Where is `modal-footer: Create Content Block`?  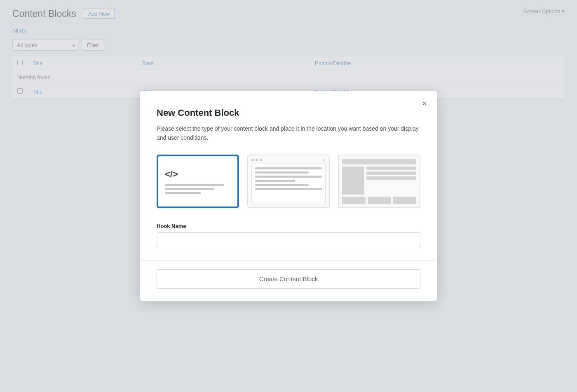
modal-footer: Create Content Block is located at coordinates (288, 281).